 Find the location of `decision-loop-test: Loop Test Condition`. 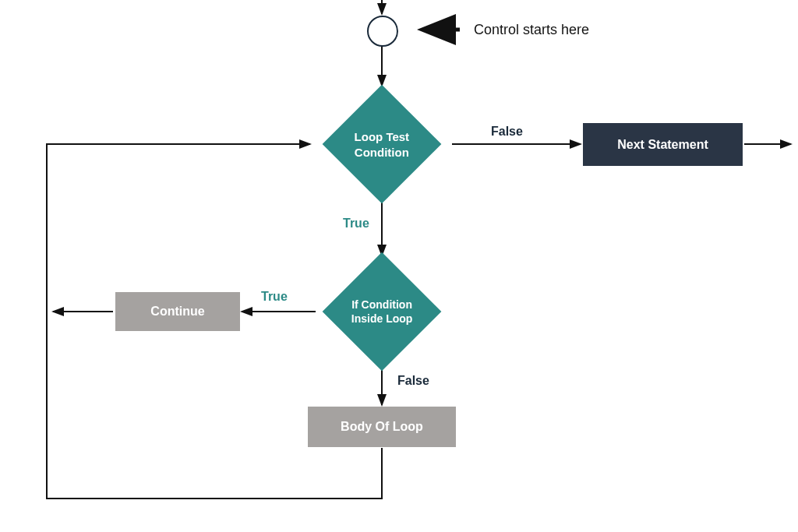

decision-loop-test: Loop Test Condition is located at coordinates (382, 145).